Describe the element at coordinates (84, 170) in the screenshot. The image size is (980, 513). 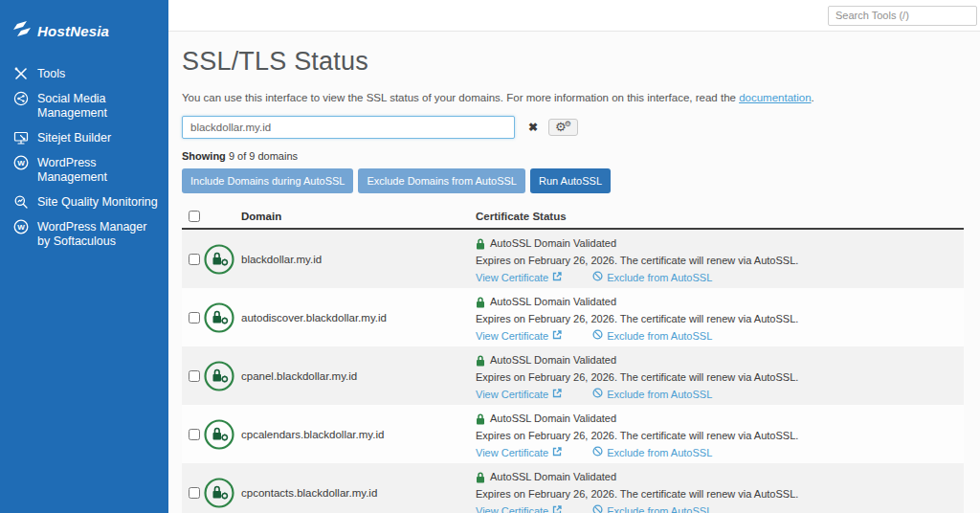
I see `sidebar-item-wordpress-management: W WordPress Management` at that location.